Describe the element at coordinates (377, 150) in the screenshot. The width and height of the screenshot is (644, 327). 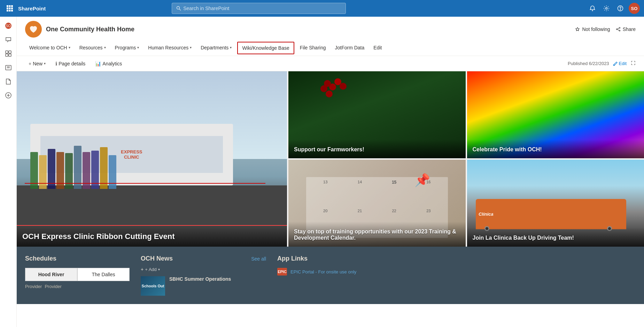
I see `farmworkers-card-title: Support our Farmworkers!` at that location.